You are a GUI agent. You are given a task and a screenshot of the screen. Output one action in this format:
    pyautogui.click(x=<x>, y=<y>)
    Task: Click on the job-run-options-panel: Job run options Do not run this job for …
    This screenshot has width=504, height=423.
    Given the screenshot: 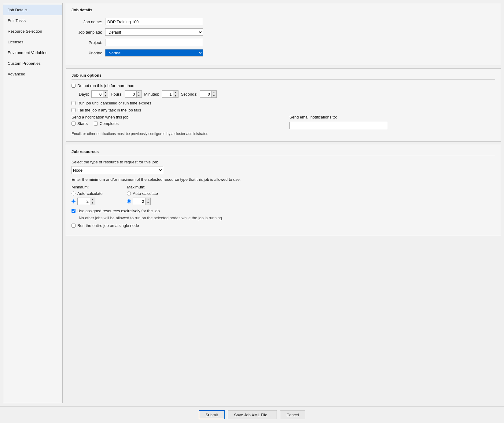 What is the action you would take?
    pyautogui.click(x=283, y=105)
    